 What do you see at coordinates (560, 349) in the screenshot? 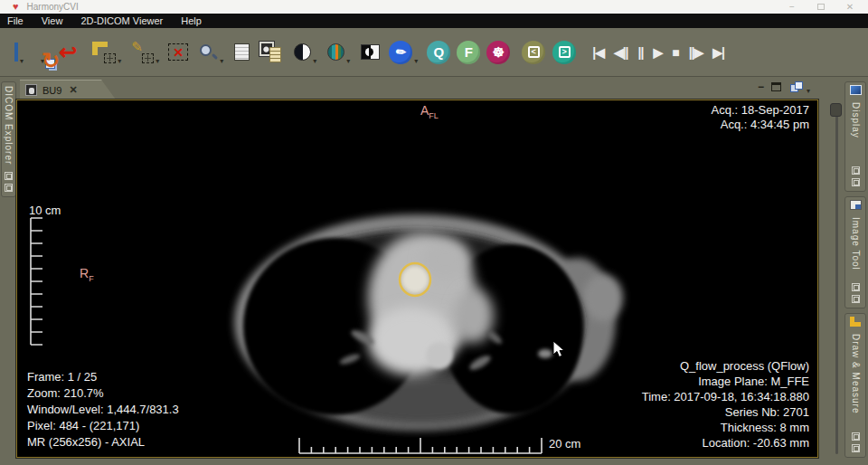
I see `mouse-cursor` at bounding box center [560, 349].